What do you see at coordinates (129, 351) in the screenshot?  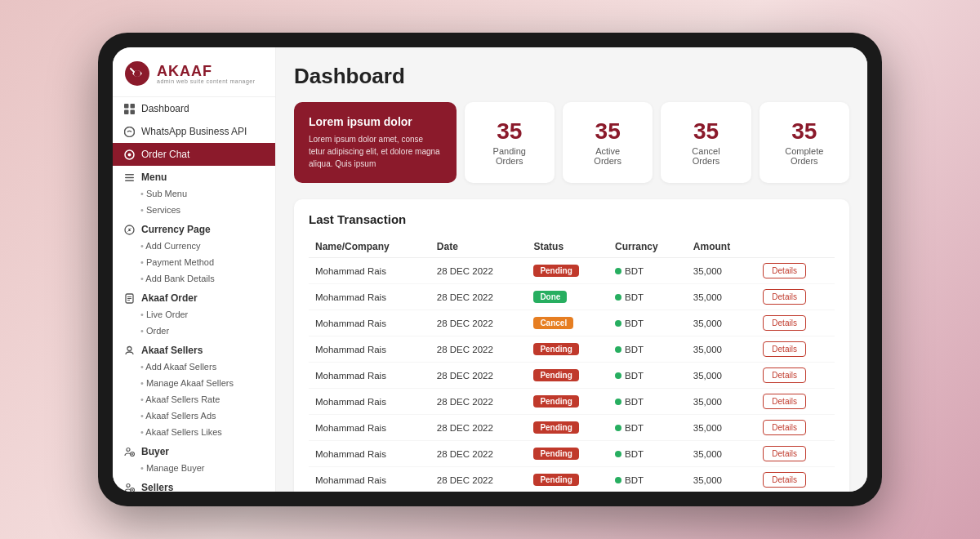 I see `akaafSellers-icon` at bounding box center [129, 351].